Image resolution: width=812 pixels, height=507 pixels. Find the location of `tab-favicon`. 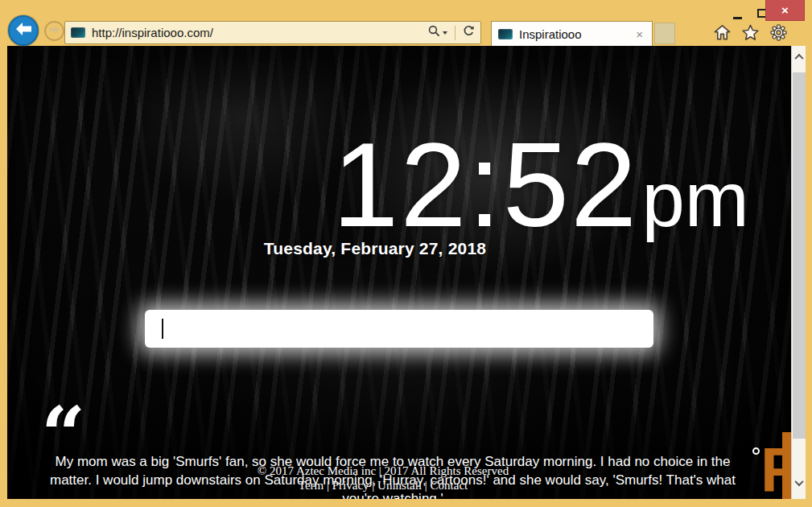

tab-favicon is located at coordinates (505, 34).